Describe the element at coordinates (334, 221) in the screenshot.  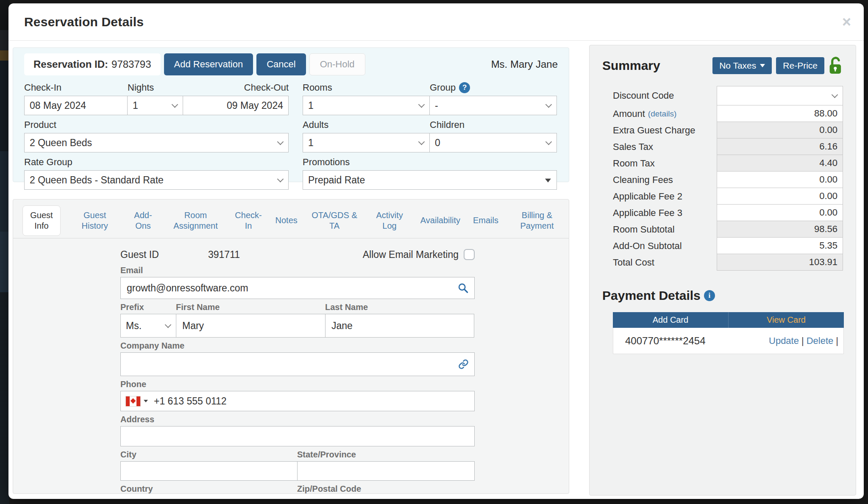
I see `tab-ota-gds-ta: OTA/GDS & TA` at that location.